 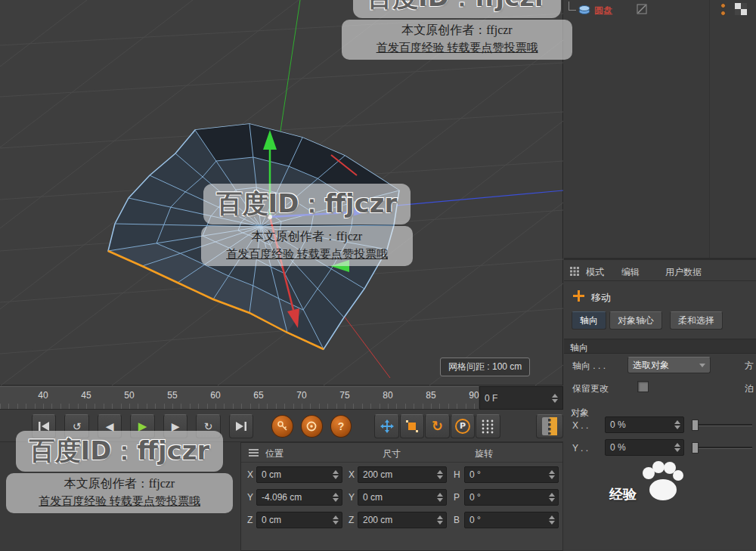 I want to click on axis-y-field: 0 %, so click(x=644, y=447).